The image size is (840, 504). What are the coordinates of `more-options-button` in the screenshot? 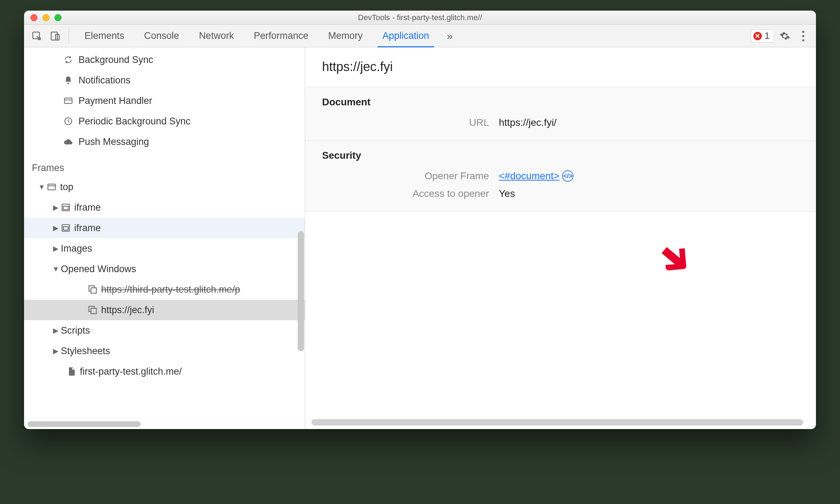 It's located at (803, 36).